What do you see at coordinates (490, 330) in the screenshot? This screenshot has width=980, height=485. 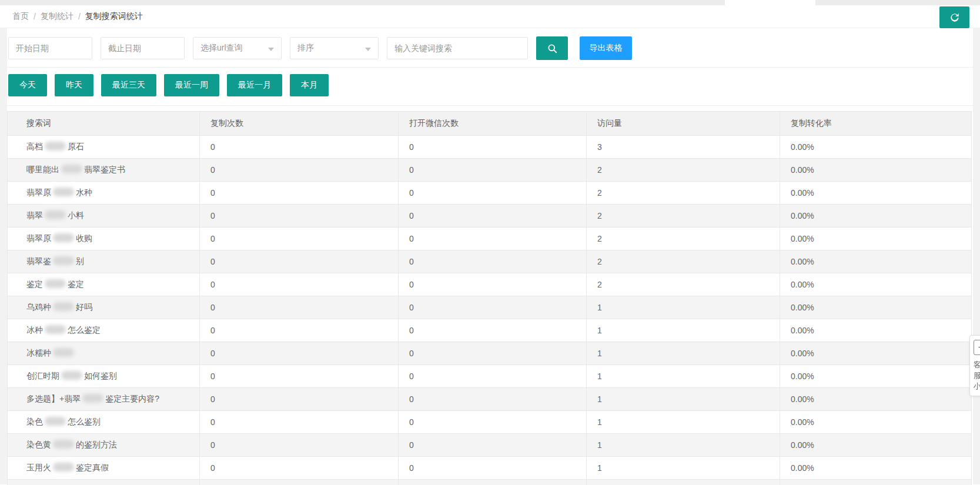 I see `table-row: 冰种怎么鉴定0010.00%` at bounding box center [490, 330].